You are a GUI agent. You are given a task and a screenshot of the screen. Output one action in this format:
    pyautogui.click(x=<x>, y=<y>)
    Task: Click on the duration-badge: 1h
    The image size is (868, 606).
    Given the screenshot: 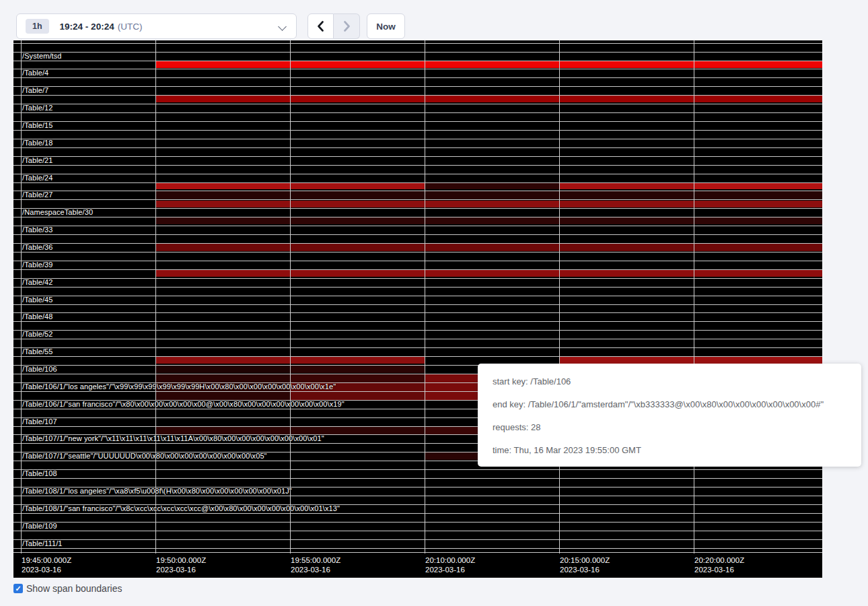 What is the action you would take?
    pyautogui.click(x=38, y=26)
    